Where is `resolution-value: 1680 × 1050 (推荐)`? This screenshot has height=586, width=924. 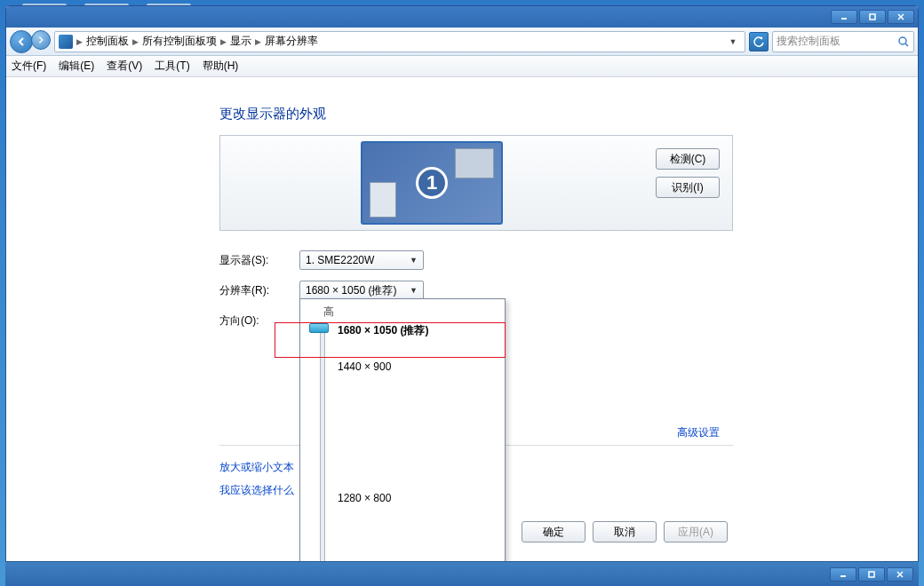
resolution-value: 1680 × 1050 (推荐) is located at coordinates (351, 291).